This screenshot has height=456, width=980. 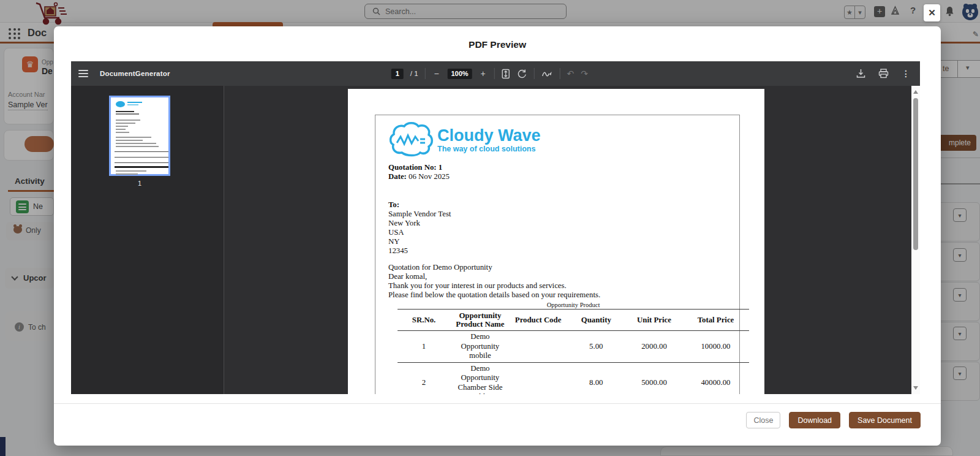 I want to click on download-icon, so click(x=861, y=74).